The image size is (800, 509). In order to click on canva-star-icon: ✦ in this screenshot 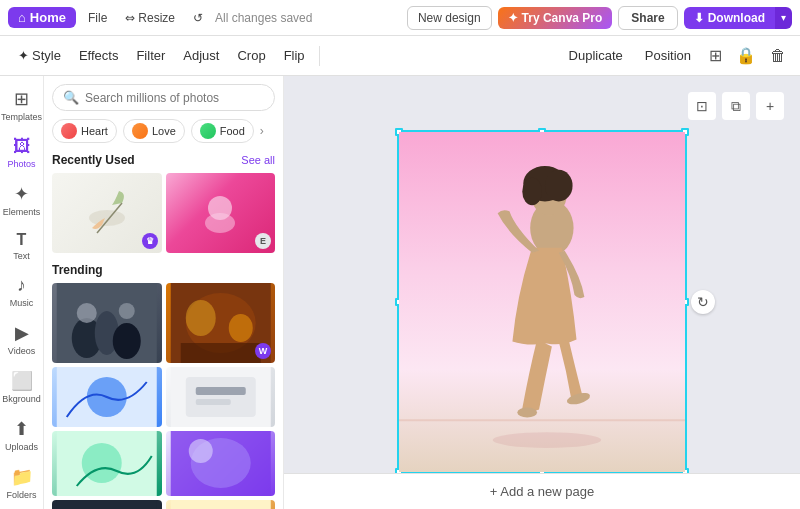, I will do `click(513, 18)`.